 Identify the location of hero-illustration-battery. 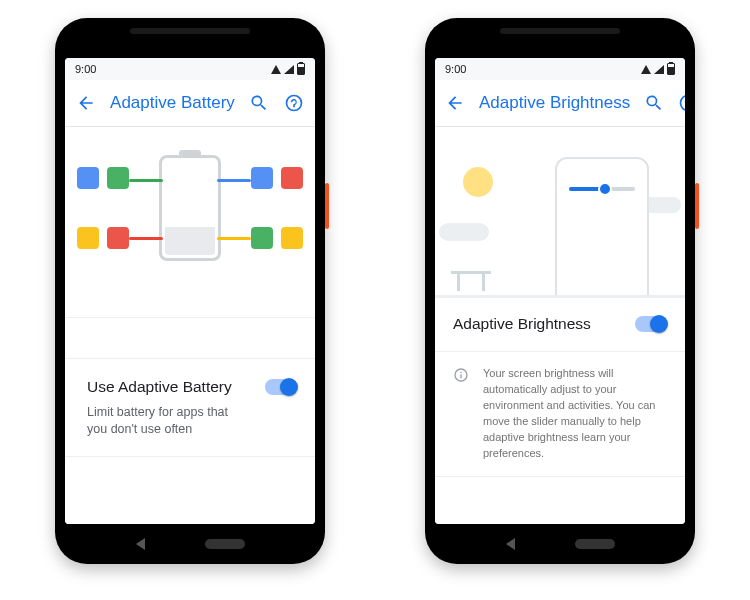
(190, 222).